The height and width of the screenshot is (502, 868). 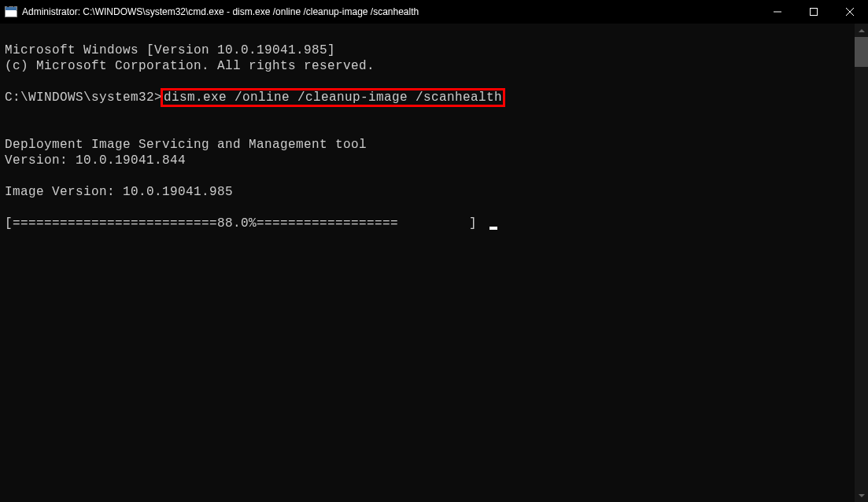 What do you see at coordinates (333, 98) in the screenshot?
I see `command-text: dism.exe /online /cleanup-image /scanhea…` at bounding box center [333, 98].